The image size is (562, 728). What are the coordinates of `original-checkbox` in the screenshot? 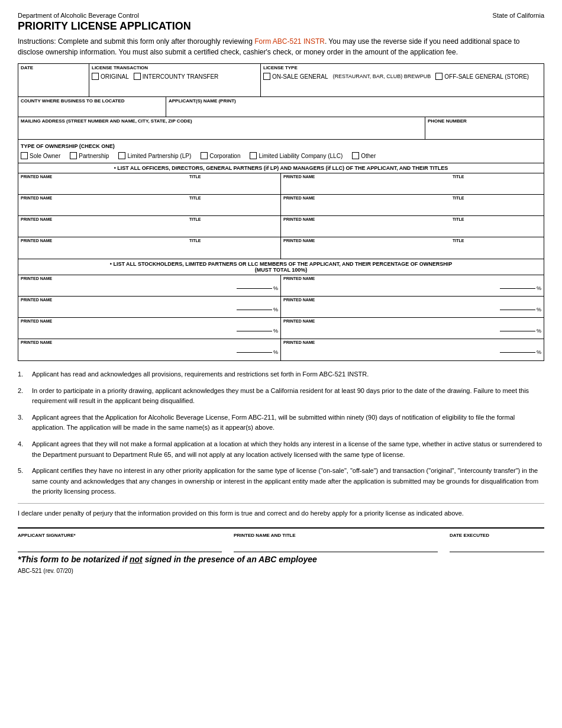 It's located at (95, 76).